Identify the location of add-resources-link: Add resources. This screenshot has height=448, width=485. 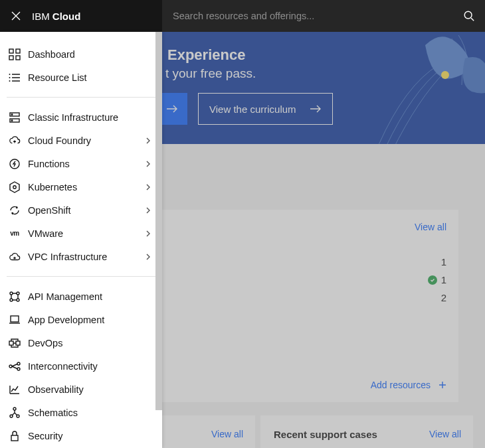
(409, 385).